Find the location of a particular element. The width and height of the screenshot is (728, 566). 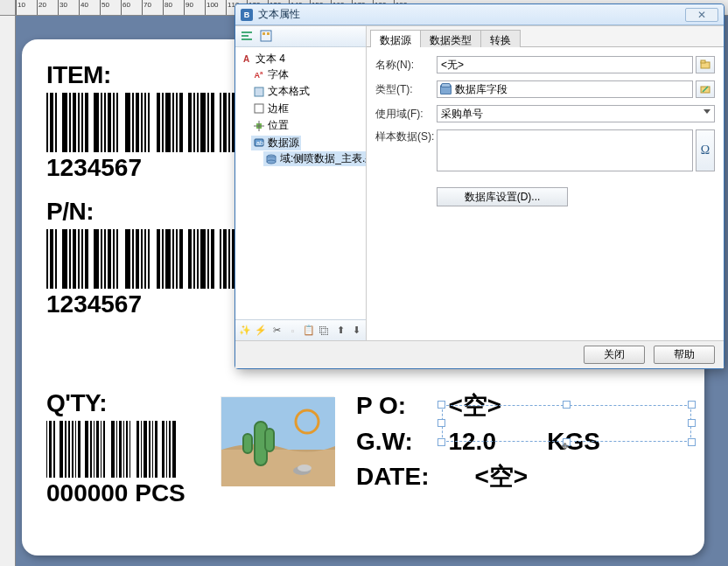

name-label: 名称(N): is located at coordinates (406, 65).